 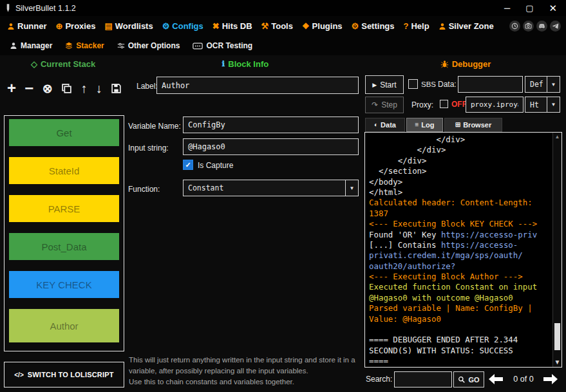 What do you see at coordinates (27, 26) in the screenshot?
I see `menu-item-runner: Runner` at bounding box center [27, 26].